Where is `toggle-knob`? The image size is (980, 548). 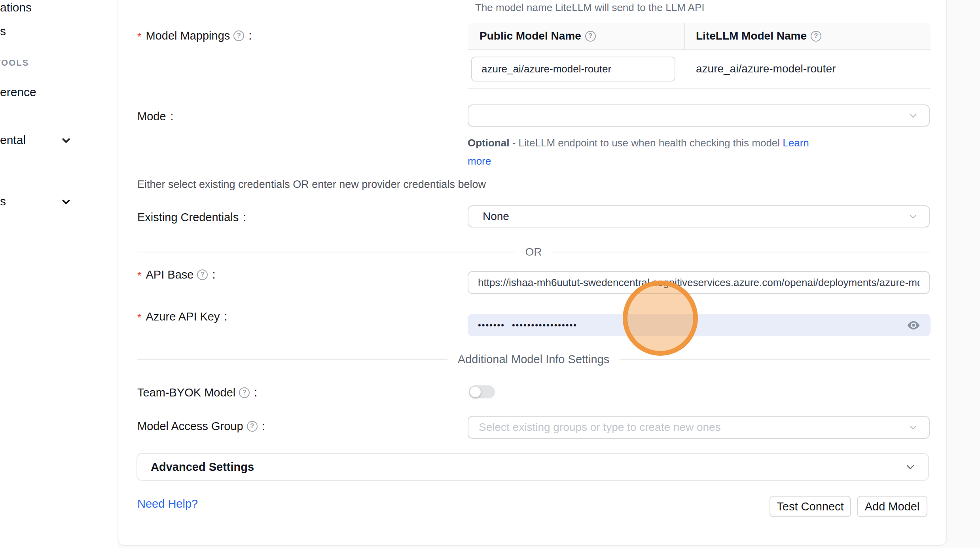 toggle-knob is located at coordinates (476, 392).